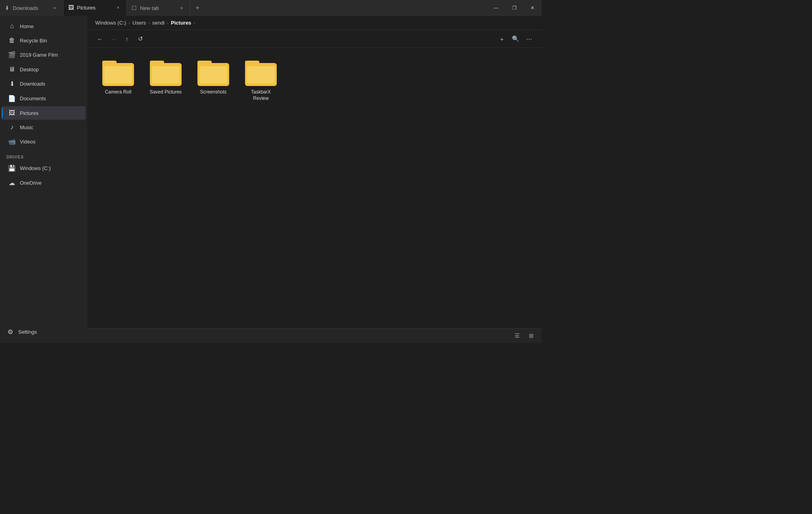 This screenshot has height=514, width=812. What do you see at coordinates (33, 98) in the screenshot?
I see `sidebar-documents-label: Documents` at bounding box center [33, 98].